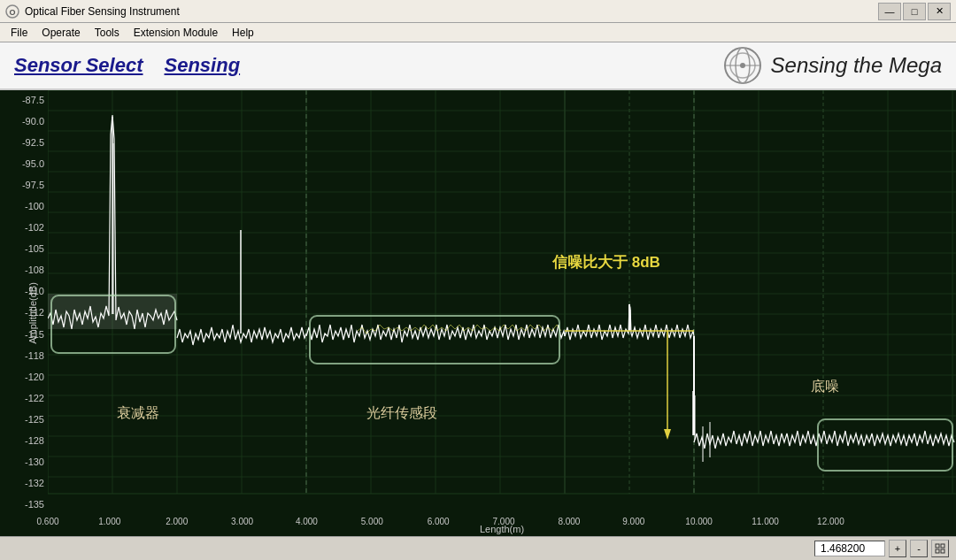  What do you see at coordinates (940, 548) in the screenshot?
I see `fit-view-button` at bounding box center [940, 548].